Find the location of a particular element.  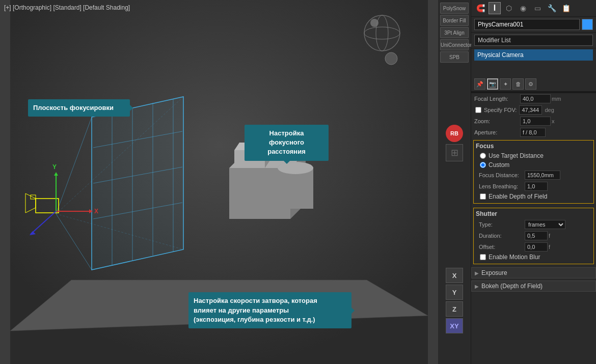

lens-breathing-label: Lens Breathing: is located at coordinates (502, 186).